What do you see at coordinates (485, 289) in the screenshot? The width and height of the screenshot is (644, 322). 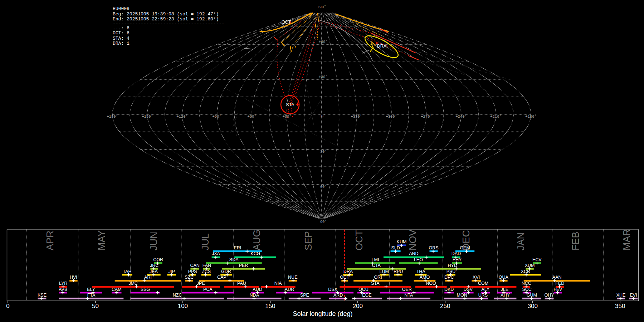 I see `svg-text: ALY` at bounding box center [485, 289].